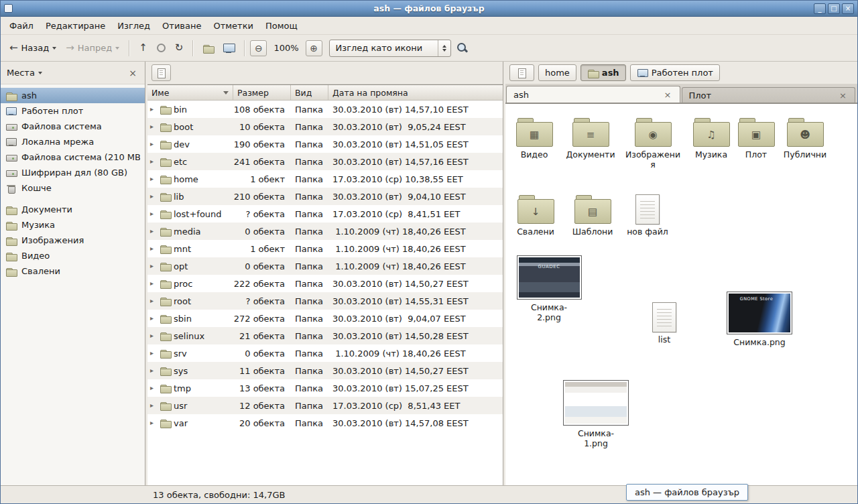  What do you see at coordinates (325, 144) in the screenshot?
I see `file-row: dev 190 обекта Папка 30.03.2010 (вт) 14,…` at bounding box center [325, 144].